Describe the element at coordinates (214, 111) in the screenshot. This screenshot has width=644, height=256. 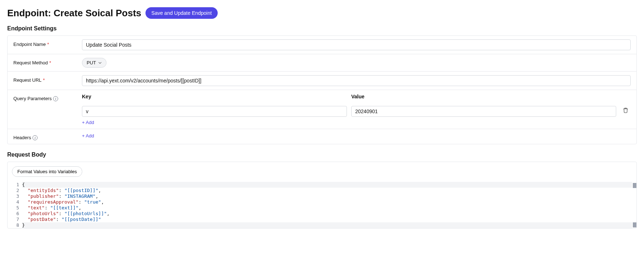
I see `query-key-input` at that location.